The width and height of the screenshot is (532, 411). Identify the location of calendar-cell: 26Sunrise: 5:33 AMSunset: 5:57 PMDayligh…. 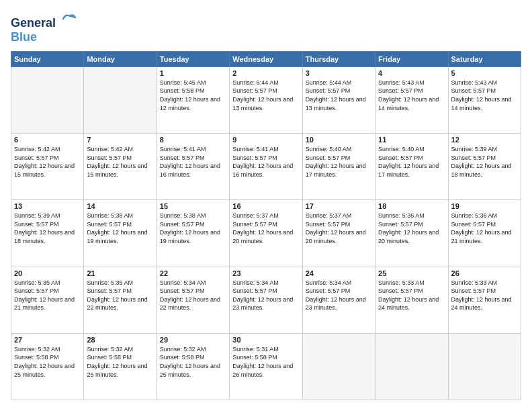
(484, 300).